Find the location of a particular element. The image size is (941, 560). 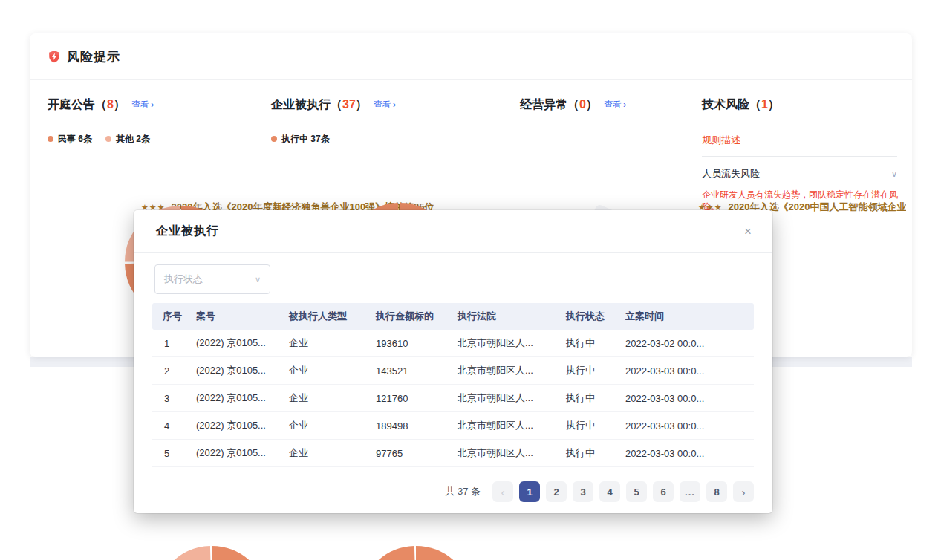

column-header: 执行金额标的 is located at coordinates (414, 316).